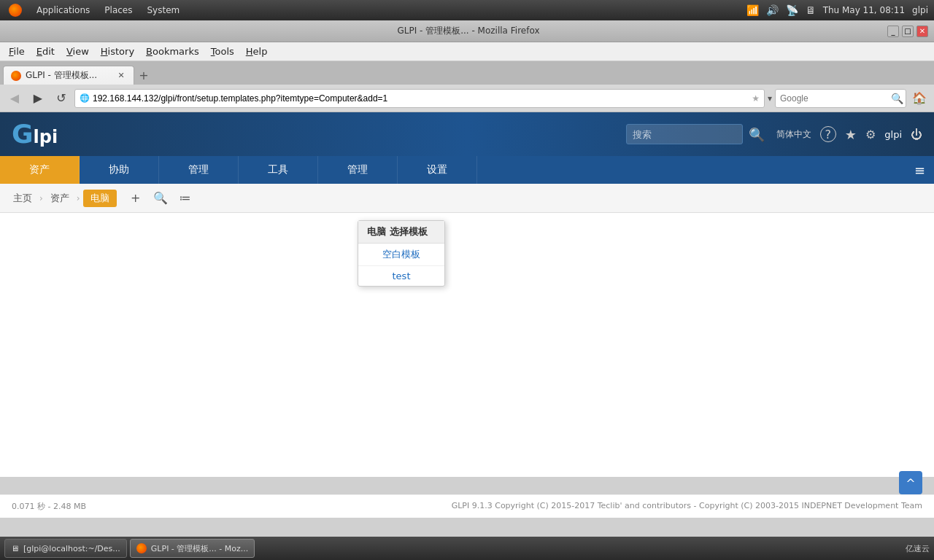 This screenshot has height=560, width=934. Describe the element at coordinates (911, 483) in the screenshot. I see `scroll-to-top-button: ^` at that location.